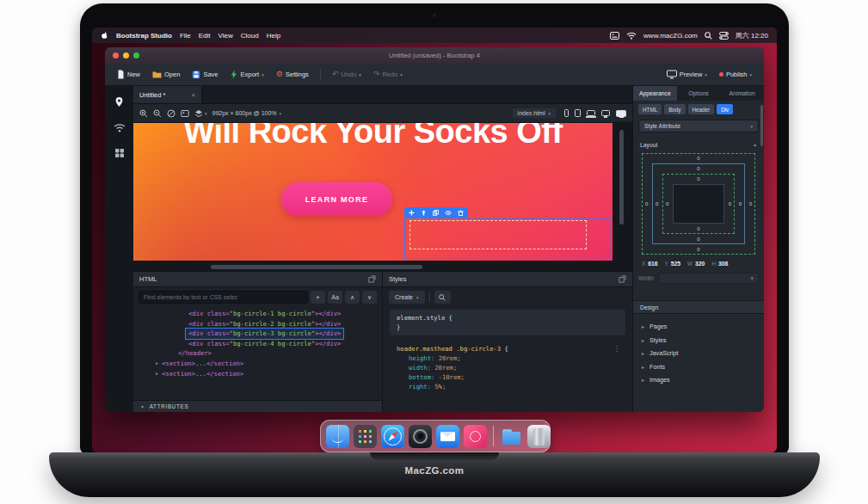  I want to click on viewport-size-select: 992px × 600px @ 100%▾, so click(248, 114).